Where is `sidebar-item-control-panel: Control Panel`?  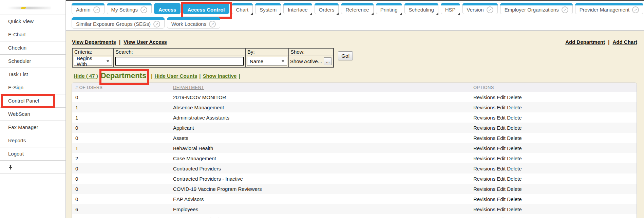
sidebar-item-control-panel: Control Panel is located at coordinates (33, 101).